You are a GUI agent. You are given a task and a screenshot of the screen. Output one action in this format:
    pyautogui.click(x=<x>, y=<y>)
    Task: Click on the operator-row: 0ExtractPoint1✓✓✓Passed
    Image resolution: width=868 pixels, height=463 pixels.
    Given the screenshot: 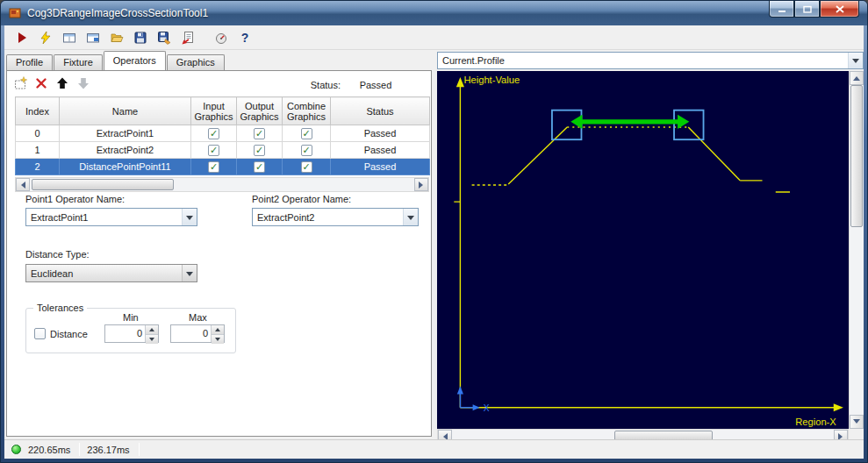 What is the action you would take?
    pyautogui.click(x=223, y=133)
    